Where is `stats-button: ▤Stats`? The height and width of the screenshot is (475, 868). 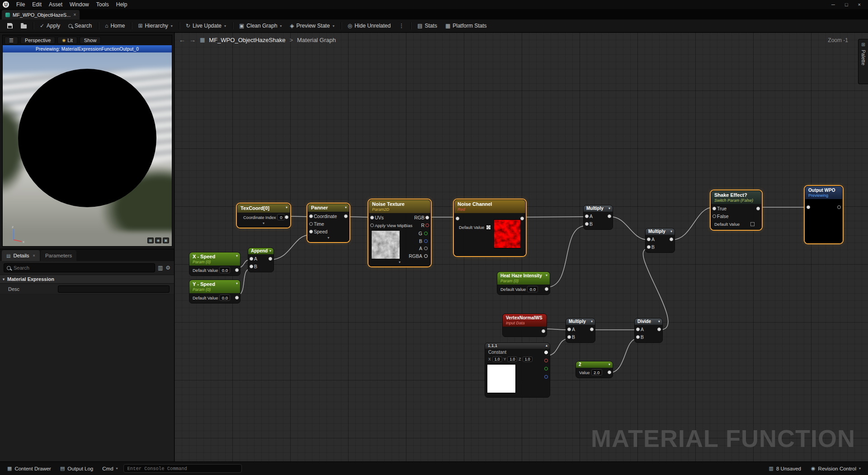
stats-button: ▤Stats is located at coordinates (427, 26).